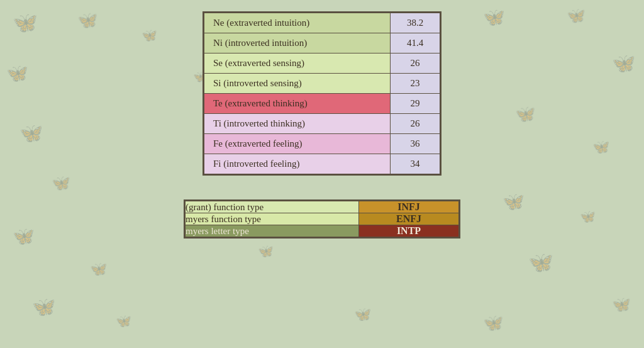 The width and height of the screenshot is (644, 348). What do you see at coordinates (322, 207) in the screenshot?
I see `type-row-grant: (grant) function typeINFJ` at bounding box center [322, 207].